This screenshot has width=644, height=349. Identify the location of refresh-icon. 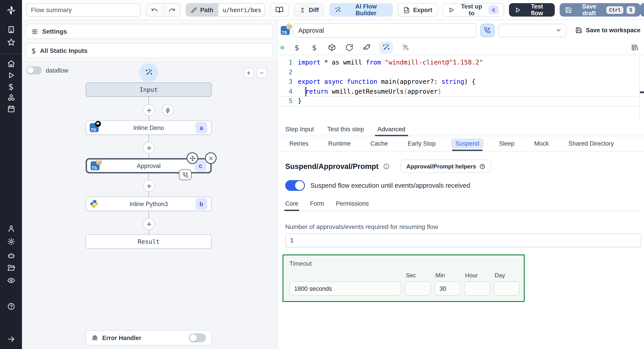
(350, 47).